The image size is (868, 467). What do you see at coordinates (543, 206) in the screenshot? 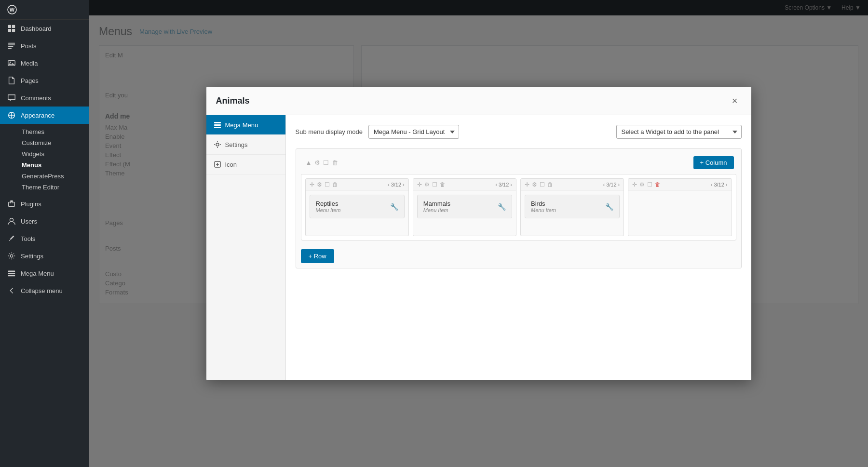
I see `birds-item-info: Birds Menu Item` at bounding box center [543, 206].